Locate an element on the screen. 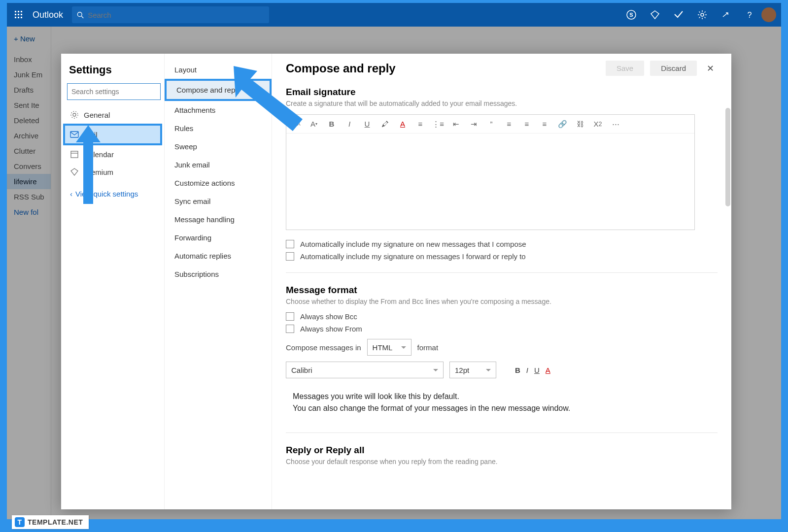  help-icon: ? is located at coordinates (750, 15).